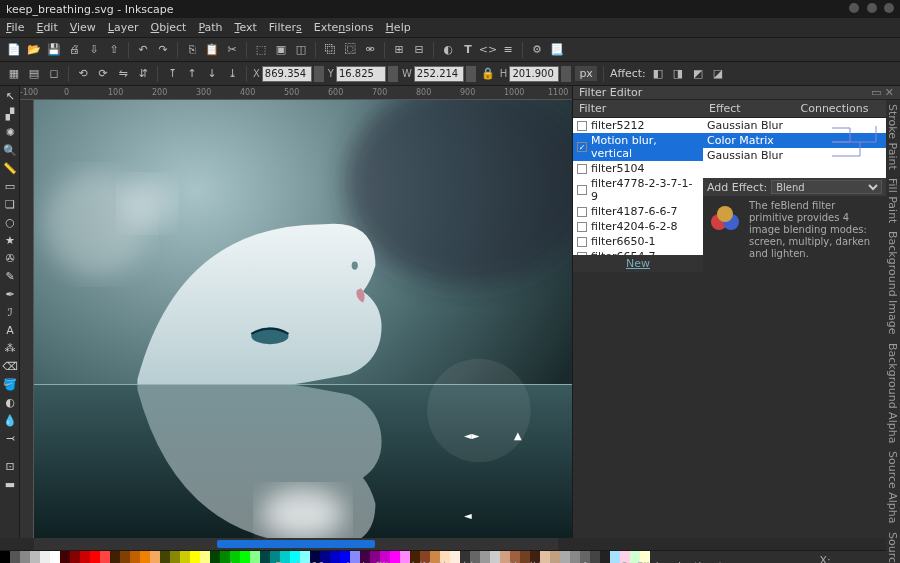 This screenshot has height=563, width=900. What do you see at coordinates (889, 8) in the screenshot?
I see `close-icon` at bounding box center [889, 8].